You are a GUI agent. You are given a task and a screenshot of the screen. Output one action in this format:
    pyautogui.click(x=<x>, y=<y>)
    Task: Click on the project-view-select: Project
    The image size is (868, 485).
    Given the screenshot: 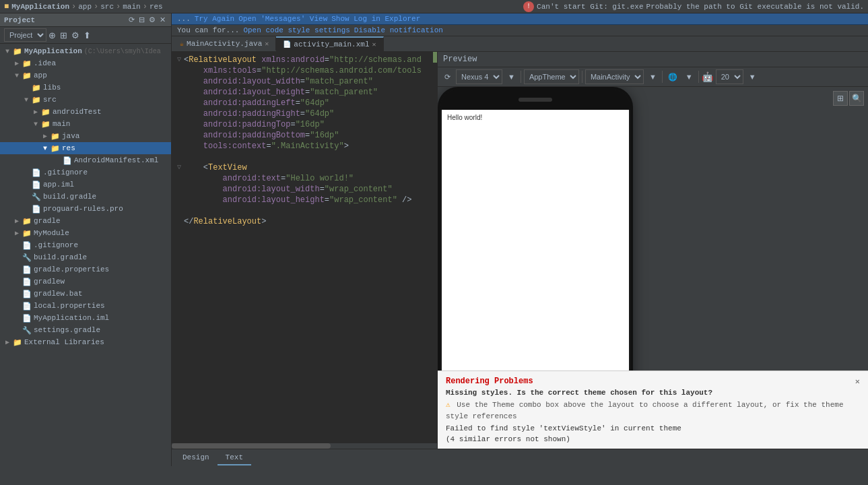 What is the action you would take?
    pyautogui.click(x=26, y=35)
    